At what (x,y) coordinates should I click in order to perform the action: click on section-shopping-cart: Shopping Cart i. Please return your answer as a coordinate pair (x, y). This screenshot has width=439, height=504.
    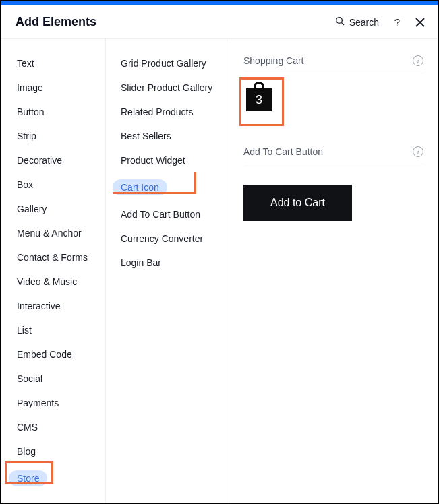
    Looking at the image, I should click on (333, 62).